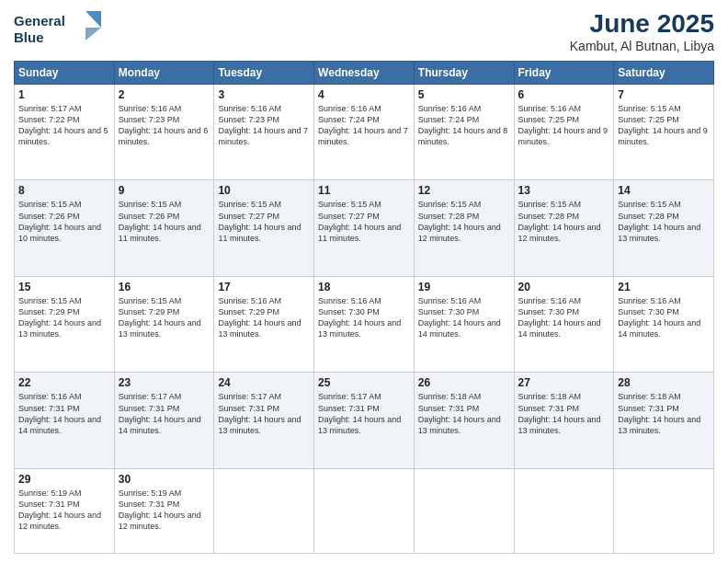 The width and height of the screenshot is (728, 563). I want to click on day-number: 30, so click(165, 479).